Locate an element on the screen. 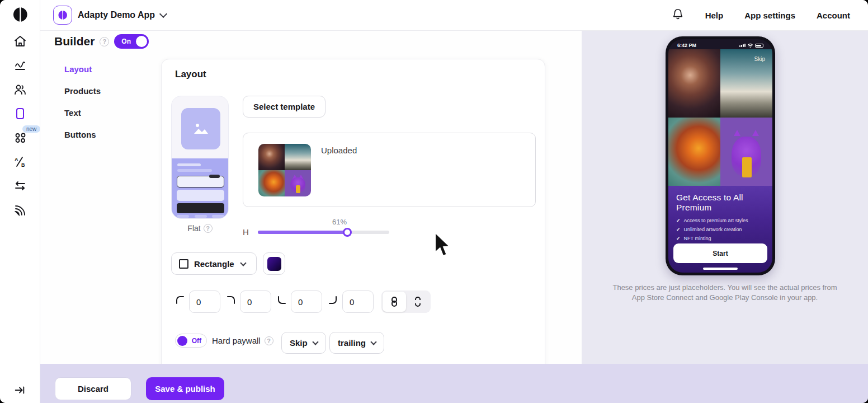  corner-bottom-left-input is located at coordinates (306, 302).